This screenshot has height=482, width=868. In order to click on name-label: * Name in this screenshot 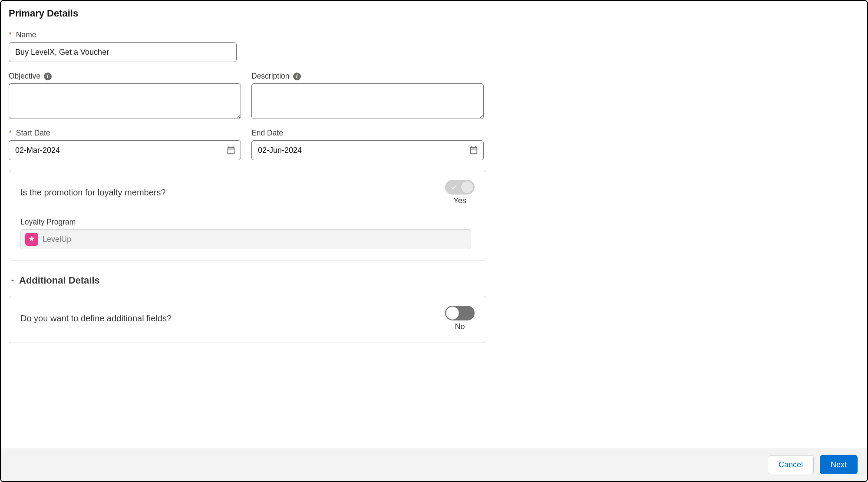, I will do `click(122, 35)`.